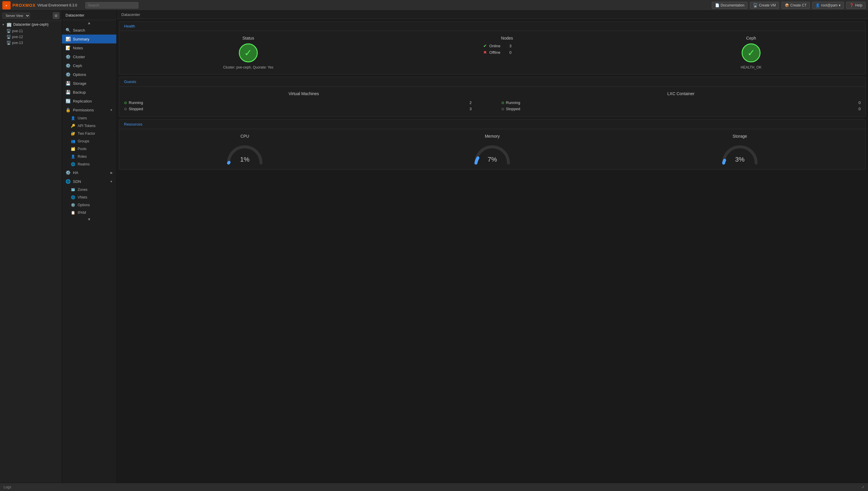 The image size is (868, 491). Describe the element at coordinates (507, 45) in the screenshot. I see `health-nodes-col: Nodes ✔ Online 3 ✖ Offline 0` at that location.